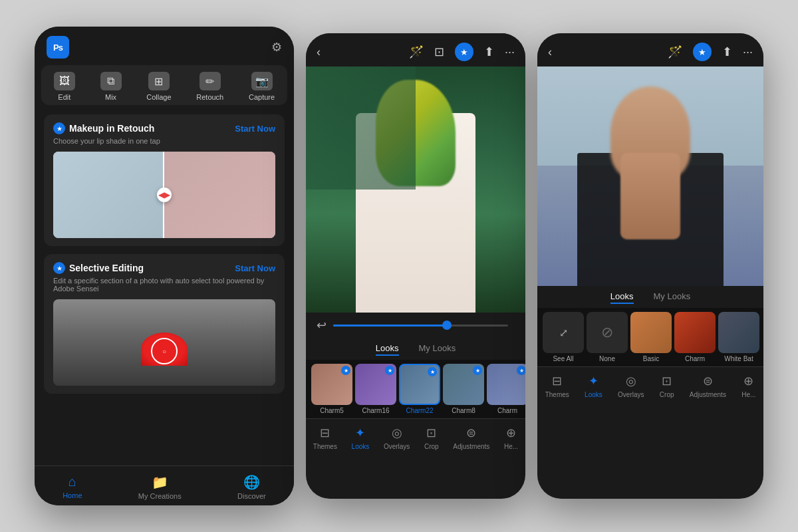 The width and height of the screenshot is (798, 532). Describe the element at coordinates (111, 86) in the screenshot. I see `nav-mix: ⧉ Mix` at that location.